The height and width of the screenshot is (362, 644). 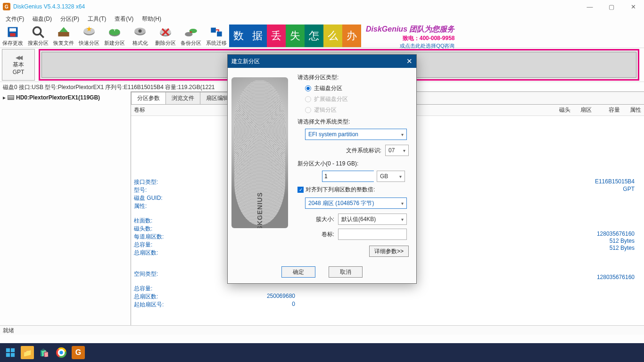 What do you see at coordinates (178, 110) in the screenshot?
I see `col-volume: 卷标` at bounding box center [178, 110].